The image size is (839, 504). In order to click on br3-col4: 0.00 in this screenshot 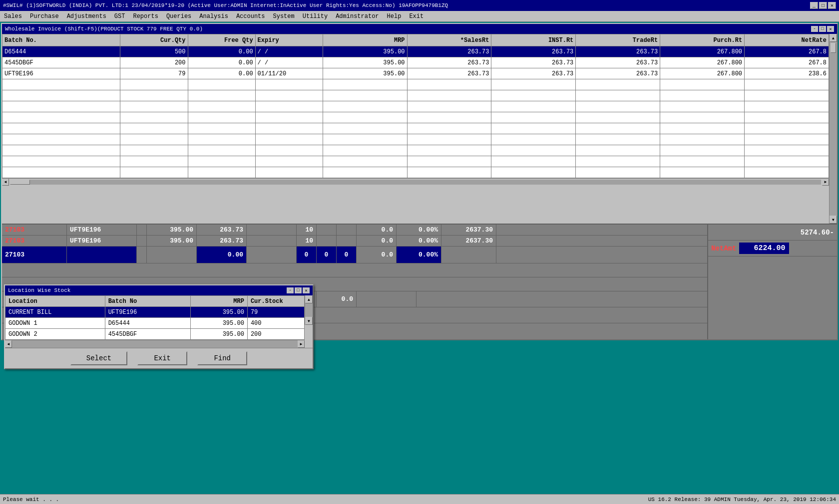, I will do `click(222, 254)`.